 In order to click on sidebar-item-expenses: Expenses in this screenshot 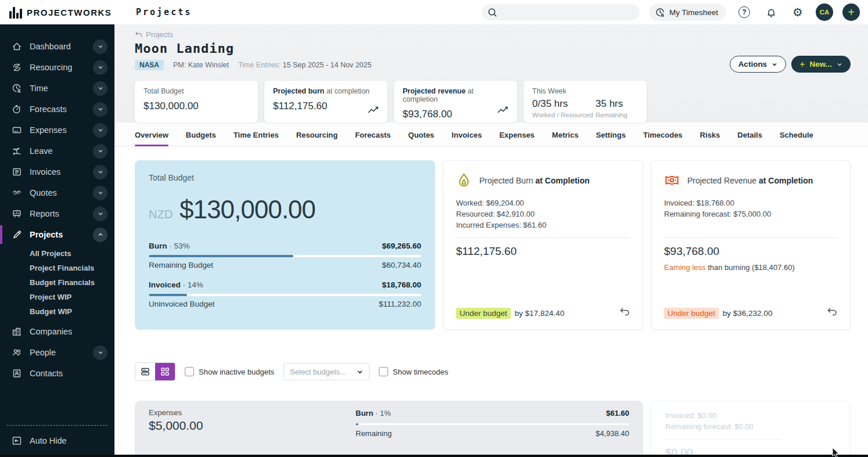, I will do `click(57, 130)`.